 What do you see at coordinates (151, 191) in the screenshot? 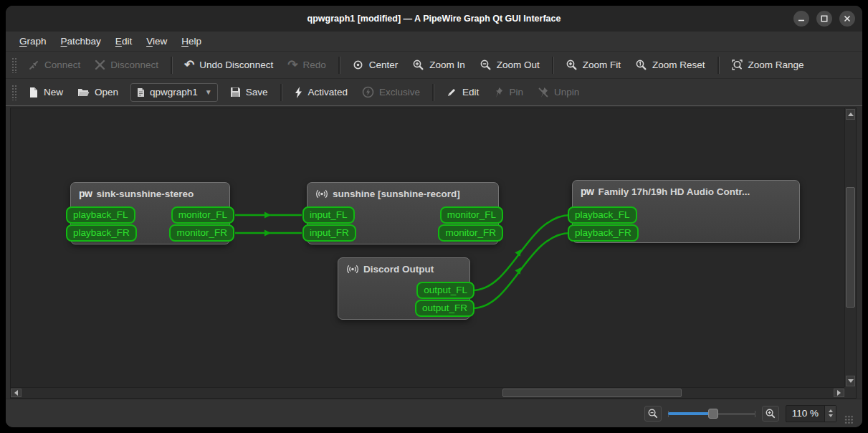
I see `node-title: pw sink-sunshine-stereo` at bounding box center [151, 191].